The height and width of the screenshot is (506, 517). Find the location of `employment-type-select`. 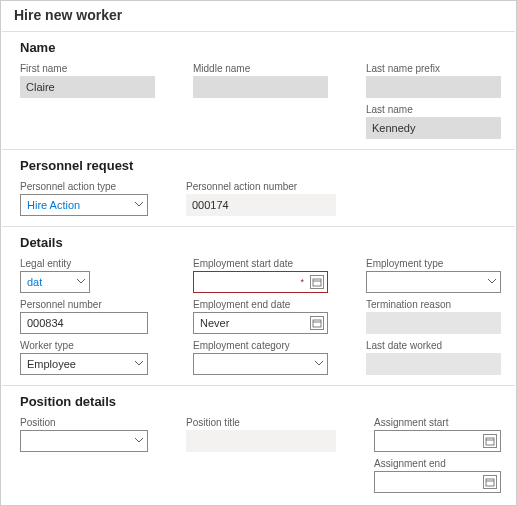

employment-type-select is located at coordinates (434, 282).